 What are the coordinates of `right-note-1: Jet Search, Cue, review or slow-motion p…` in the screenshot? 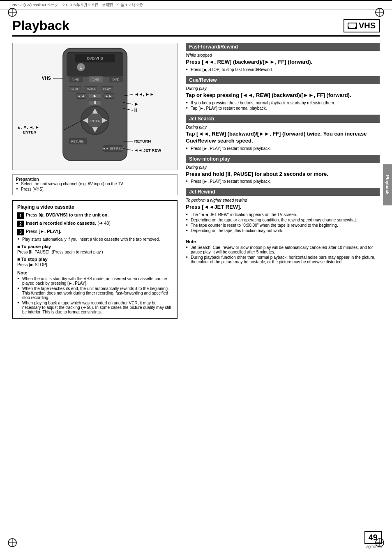 It's located at (283, 250).